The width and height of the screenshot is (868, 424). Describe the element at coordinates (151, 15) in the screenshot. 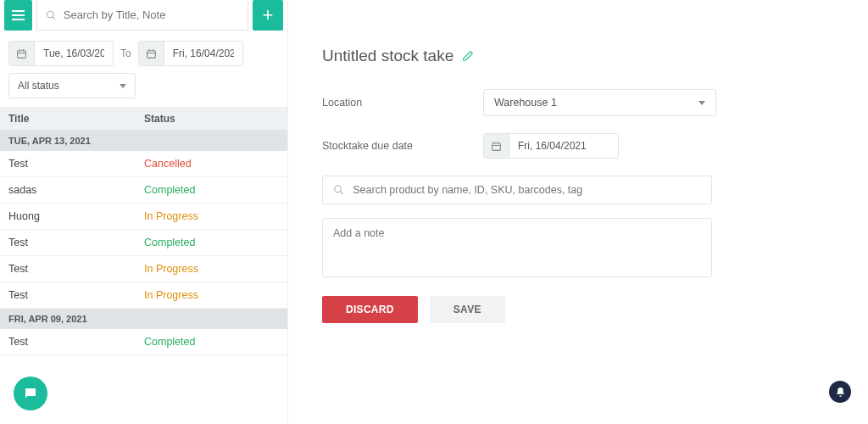

I see `search-input` at that location.